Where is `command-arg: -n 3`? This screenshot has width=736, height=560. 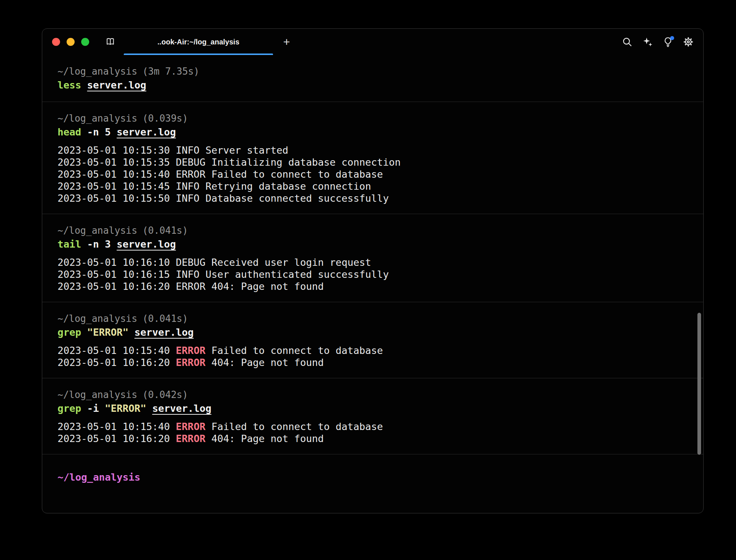 command-arg: -n 3 is located at coordinates (99, 244).